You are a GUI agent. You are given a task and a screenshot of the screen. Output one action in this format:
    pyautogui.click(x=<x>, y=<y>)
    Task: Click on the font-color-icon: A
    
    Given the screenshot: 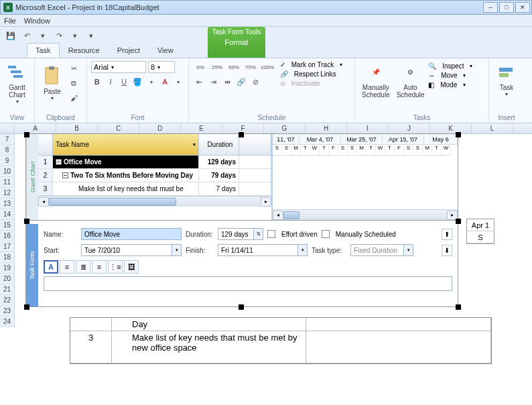 What is the action you would take?
    pyautogui.click(x=165, y=82)
    